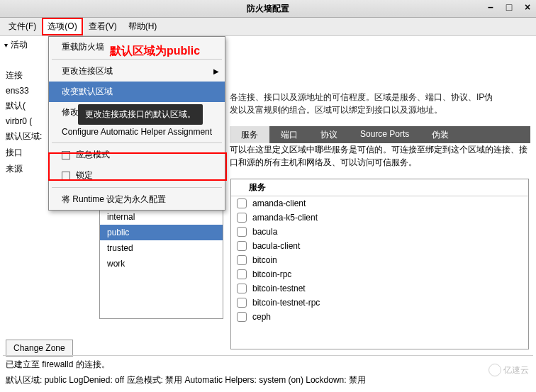  Describe the element at coordinates (289, 135) in the screenshot. I see `tab-ports: 端口` at that location.